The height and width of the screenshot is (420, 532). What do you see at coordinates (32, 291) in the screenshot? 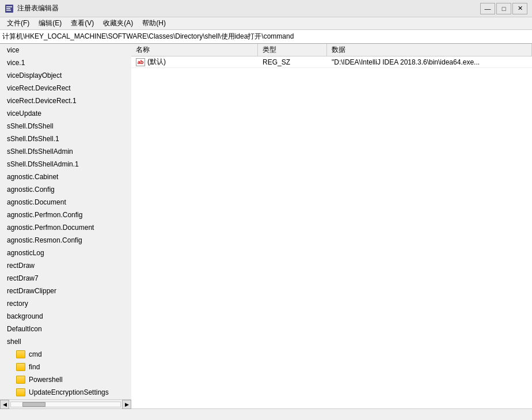
I see `tree-item-label: rectDrawClipper` at bounding box center [32, 291].